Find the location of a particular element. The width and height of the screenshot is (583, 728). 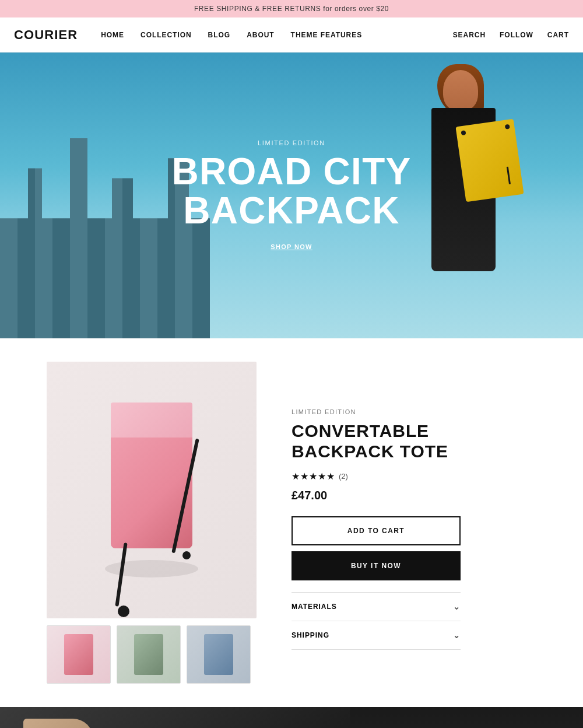

bottom-section: FUNCTION is located at coordinates (292, 718).